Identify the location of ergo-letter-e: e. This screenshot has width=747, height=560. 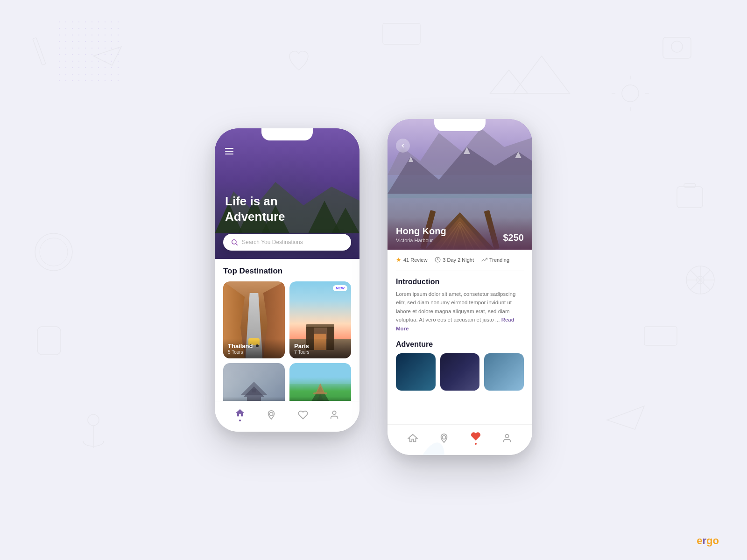
(699, 540).